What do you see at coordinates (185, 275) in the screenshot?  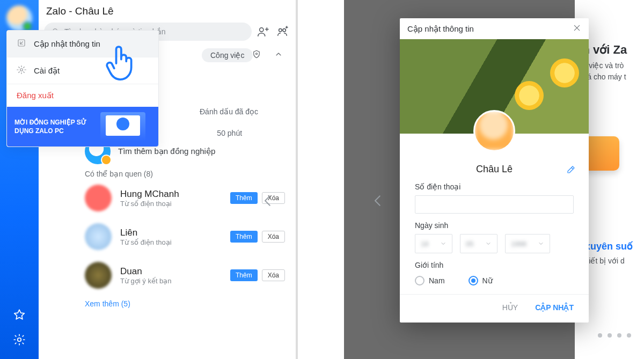 I see `suggestion-item: DuanTừ gợi ý kết bạnThêmXóa` at bounding box center [185, 275].